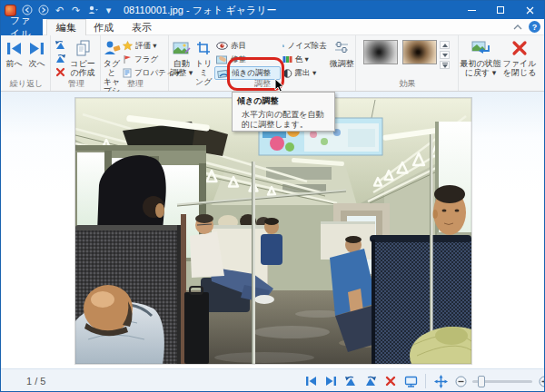  Describe the element at coordinates (530, 10) in the screenshot. I see `close-button` at that location.